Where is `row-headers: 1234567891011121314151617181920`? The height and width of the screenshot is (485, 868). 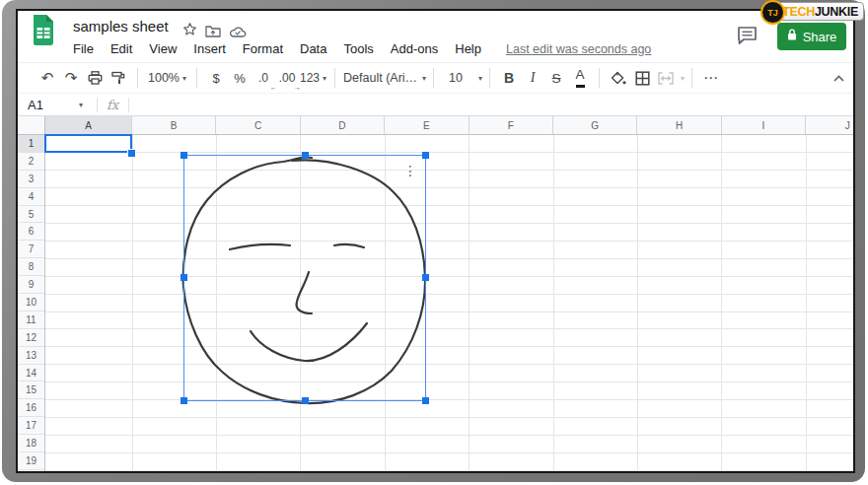 row-headers: 1234567891011121314151617181920 is located at coordinates (32, 304).